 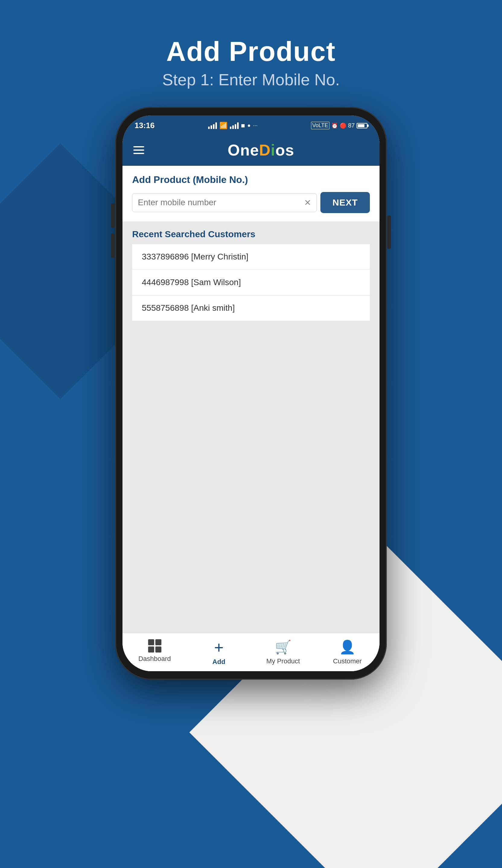 What do you see at coordinates (389, 232) in the screenshot?
I see `power-button` at bounding box center [389, 232].